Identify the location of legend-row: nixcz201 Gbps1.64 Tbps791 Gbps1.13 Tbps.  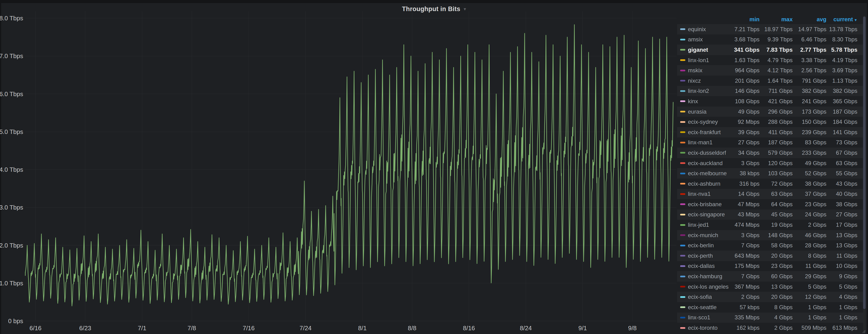
(770, 81).